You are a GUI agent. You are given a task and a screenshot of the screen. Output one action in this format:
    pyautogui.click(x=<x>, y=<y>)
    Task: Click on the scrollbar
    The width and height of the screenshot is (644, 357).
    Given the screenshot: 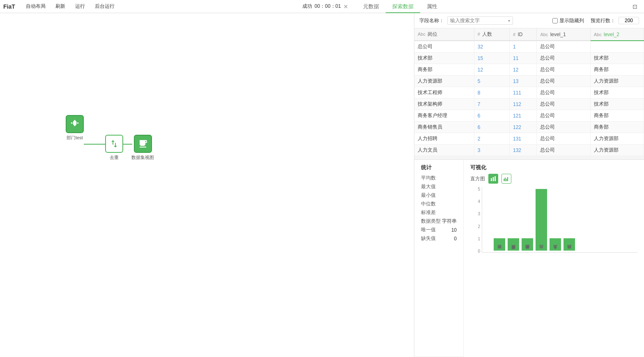 What is the action you would take?
    pyautogui.click(x=529, y=158)
    